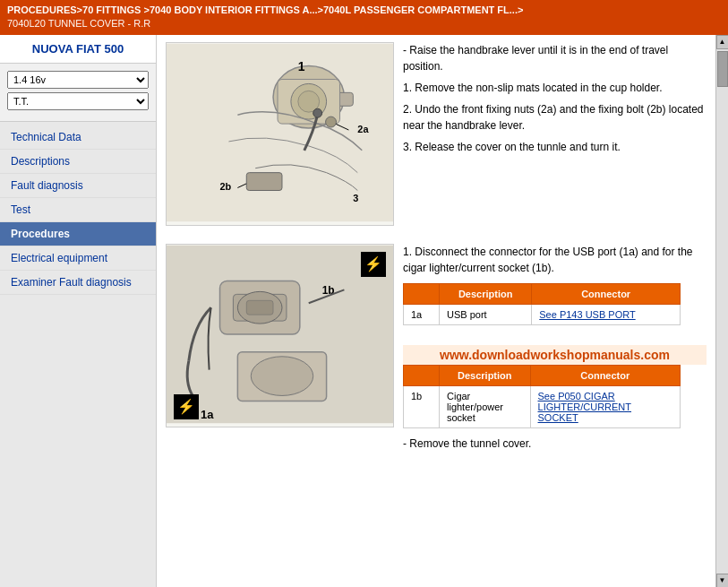 This screenshot has width=728, height=587. What do you see at coordinates (373, 264) in the screenshot?
I see `bolt-badge-1b: ⚡` at bounding box center [373, 264].